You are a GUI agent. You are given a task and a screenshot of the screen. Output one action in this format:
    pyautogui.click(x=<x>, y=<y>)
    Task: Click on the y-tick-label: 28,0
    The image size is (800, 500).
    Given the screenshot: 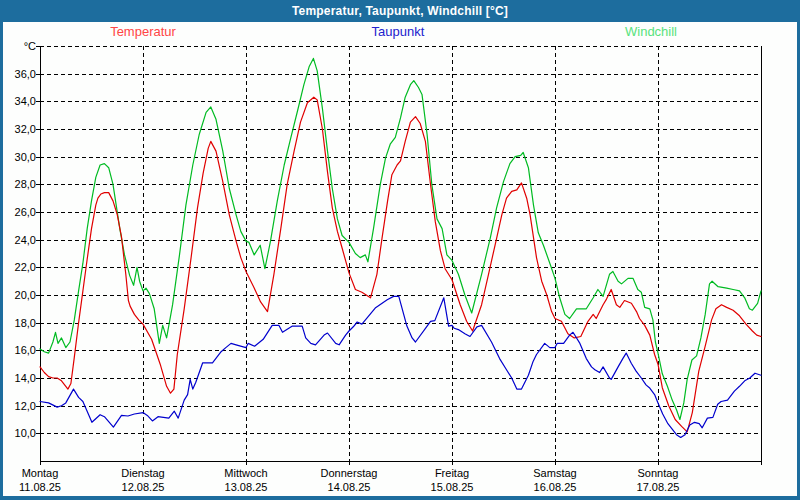 What is the action you would take?
    pyautogui.click(x=20, y=184)
    